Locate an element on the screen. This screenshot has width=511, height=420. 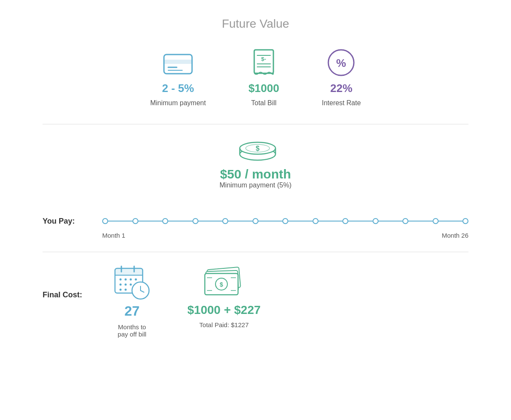
timeline-track is located at coordinates (285, 221).